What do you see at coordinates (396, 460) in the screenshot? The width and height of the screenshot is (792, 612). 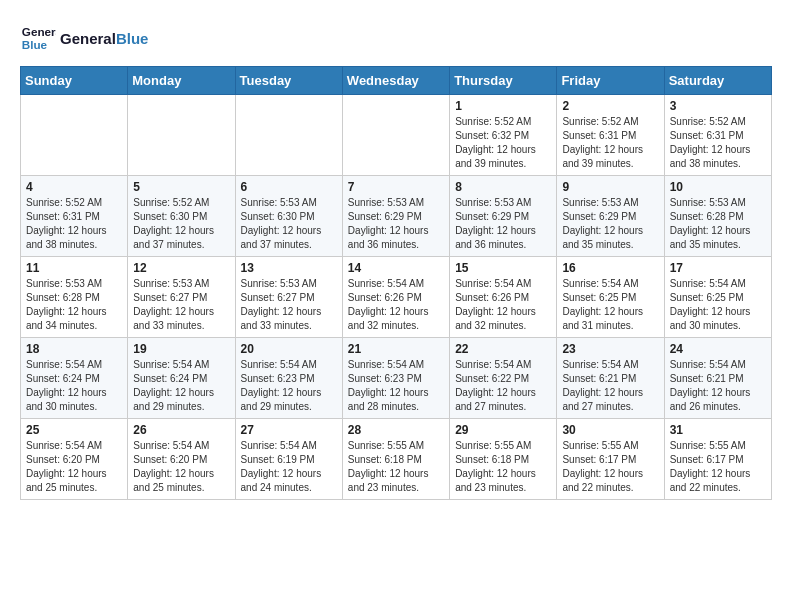 I see `calendar-week-row: 25Sunrise: 5:54 AM Sunset: 6:20 PM Dayli…` at bounding box center [396, 460].